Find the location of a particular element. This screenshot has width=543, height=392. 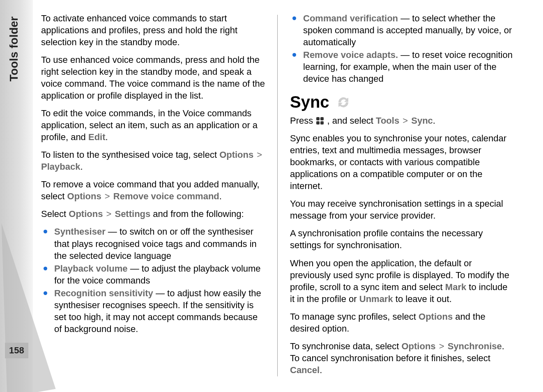

ui-term-tools: Tools is located at coordinates (388, 121).